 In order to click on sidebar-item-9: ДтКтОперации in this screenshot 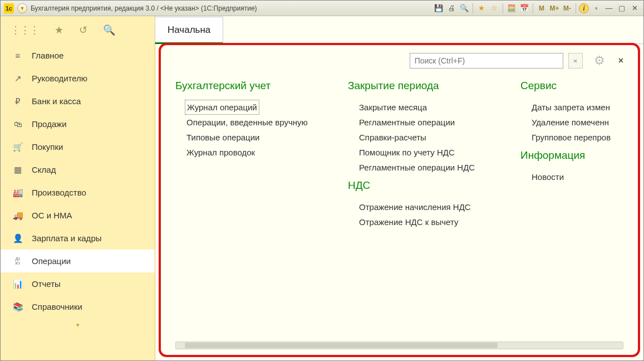, I will do `click(78, 261)`.